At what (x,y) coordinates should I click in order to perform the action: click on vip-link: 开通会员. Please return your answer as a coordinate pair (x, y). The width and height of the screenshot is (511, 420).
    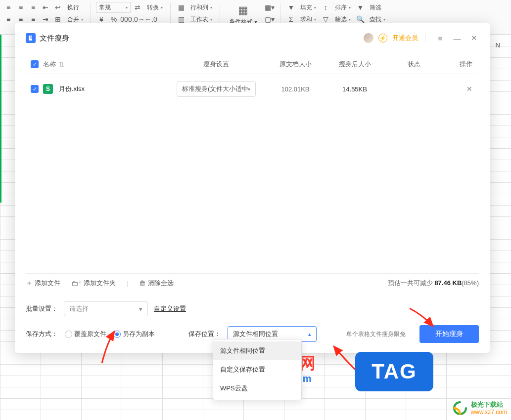
    Looking at the image, I should click on (405, 38).